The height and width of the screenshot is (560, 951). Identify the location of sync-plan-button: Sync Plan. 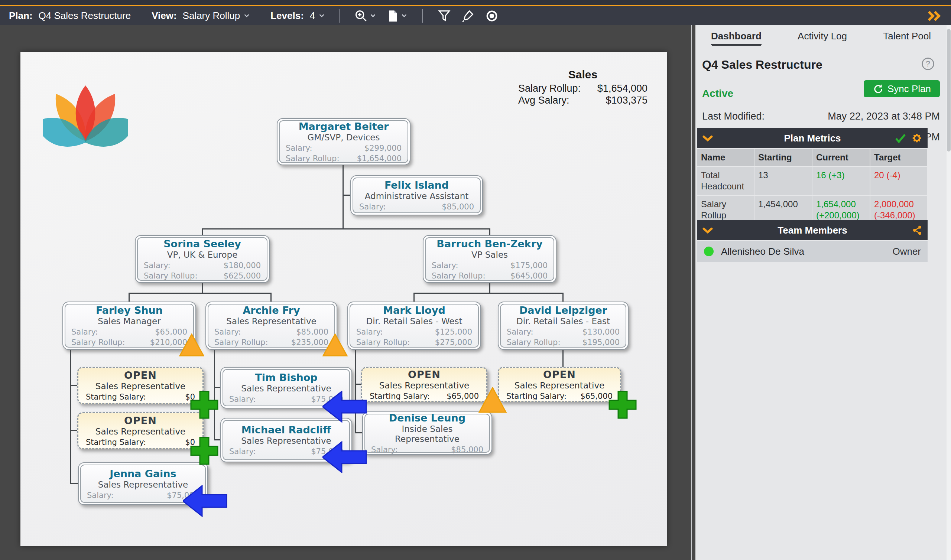
(902, 89).